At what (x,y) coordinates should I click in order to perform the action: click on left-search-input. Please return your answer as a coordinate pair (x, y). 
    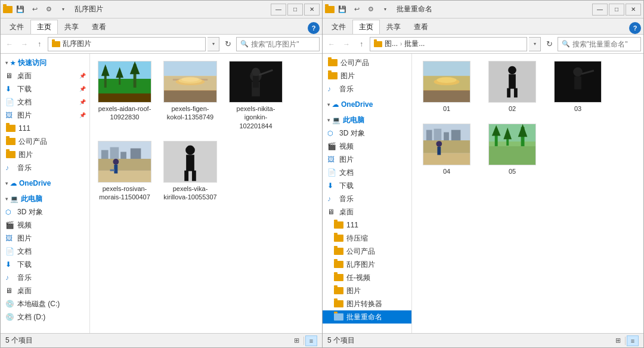
    Looking at the image, I should click on (283, 44).